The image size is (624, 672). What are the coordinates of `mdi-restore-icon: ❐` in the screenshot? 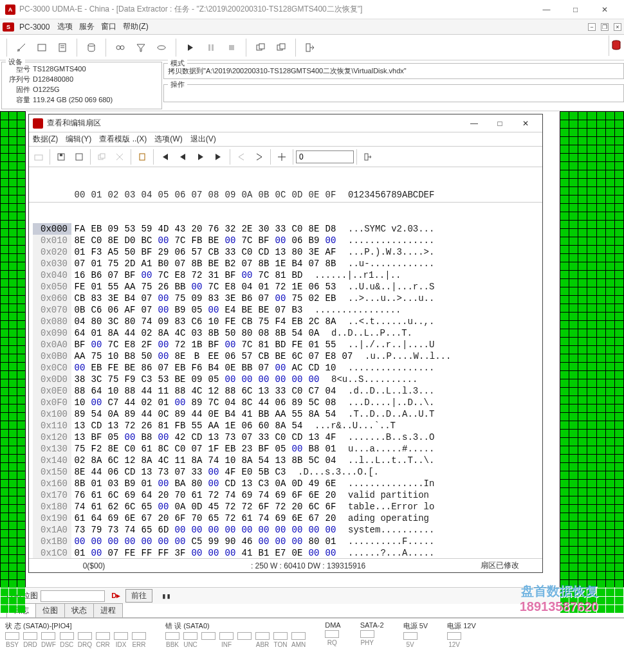 It's located at (605, 27).